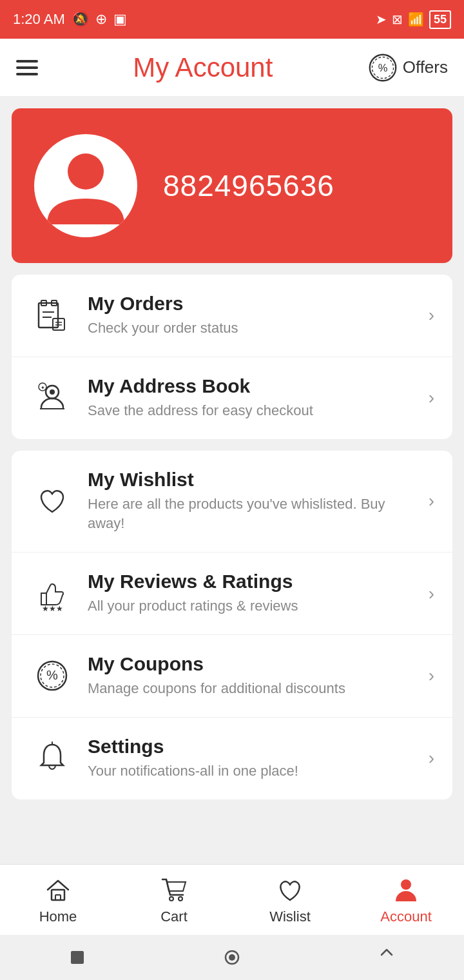  Describe the element at coordinates (86, 186) in the screenshot. I see `avatar` at that location.